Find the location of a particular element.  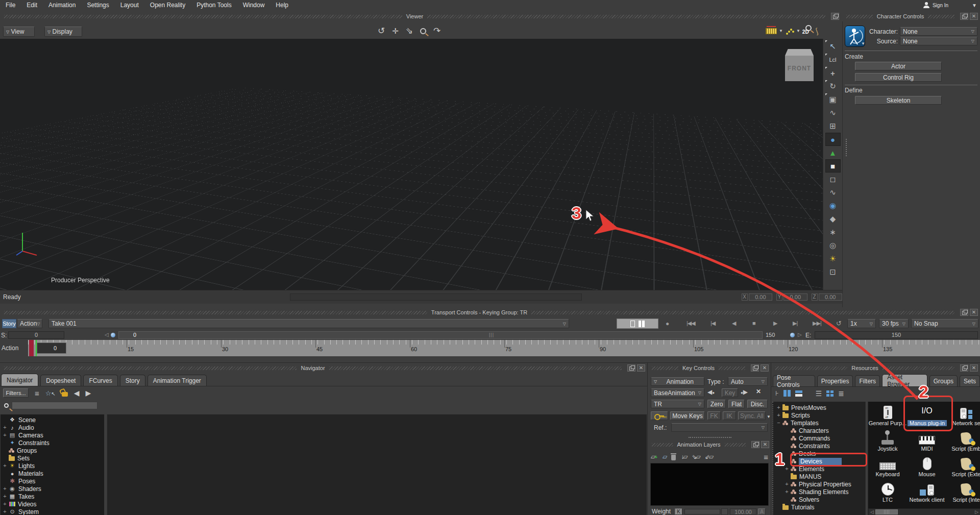

asset-tree-shading-elements: +Shading Elements is located at coordinates (821, 492).